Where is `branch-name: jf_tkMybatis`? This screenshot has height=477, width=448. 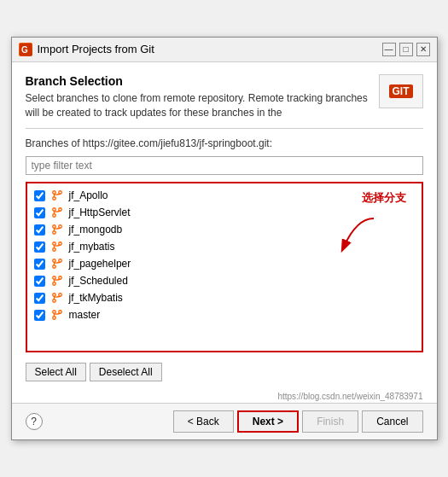
branch-name: jf_tkMybatis is located at coordinates (96, 298).